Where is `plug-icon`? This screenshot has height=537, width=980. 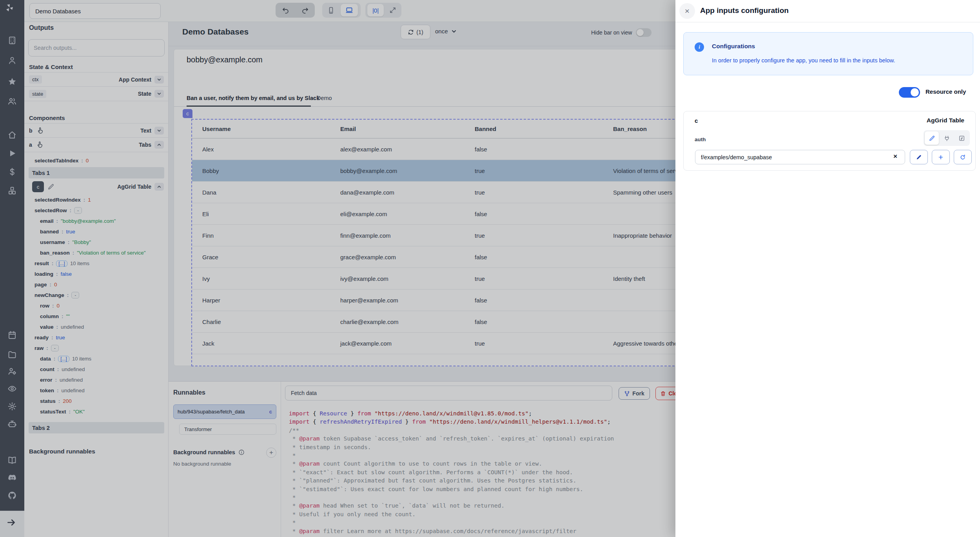
plug-icon is located at coordinates (947, 138).